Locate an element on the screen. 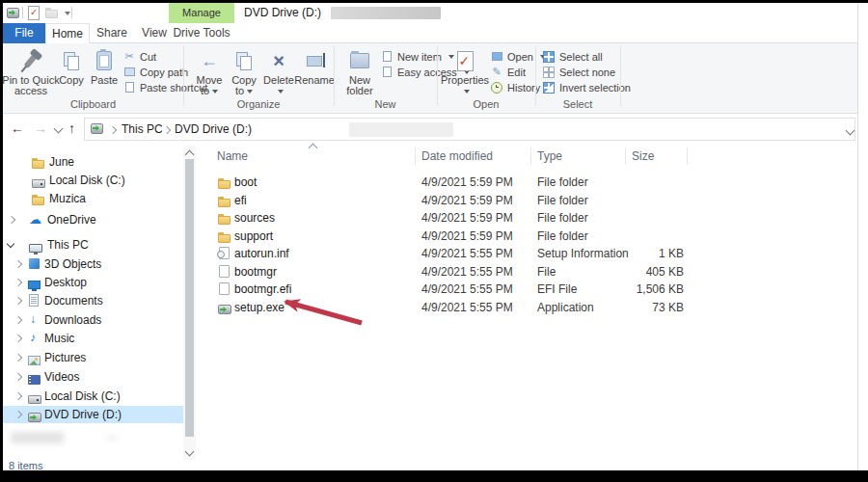  sidebar-item-dvd-drive-d: DVD Drive (D:) is located at coordinates (93, 415).